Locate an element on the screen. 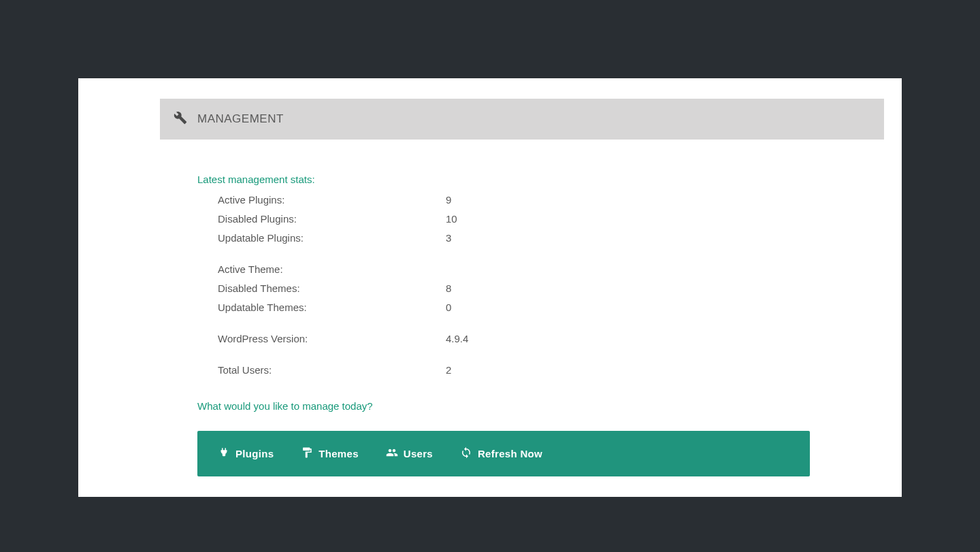 This screenshot has width=980, height=552. users-button: Users is located at coordinates (410, 453).